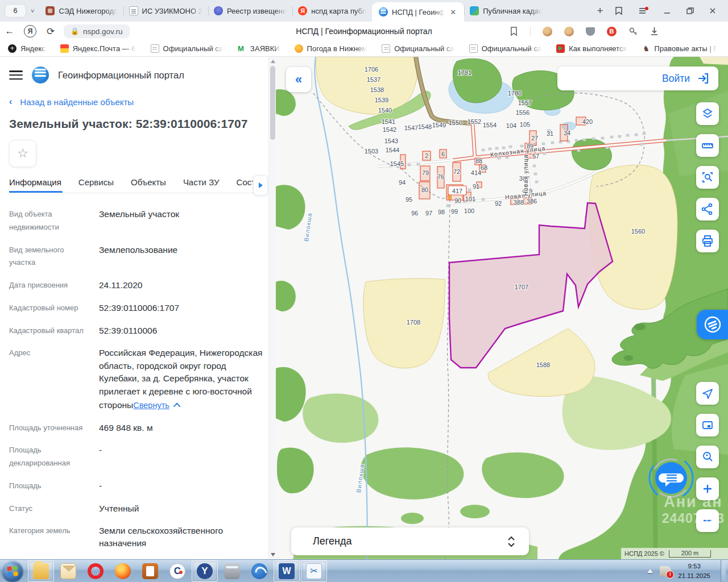 Image resolution: width=728 pixels, height=582 pixels. I want to click on svg-text: 72, so click(457, 172).